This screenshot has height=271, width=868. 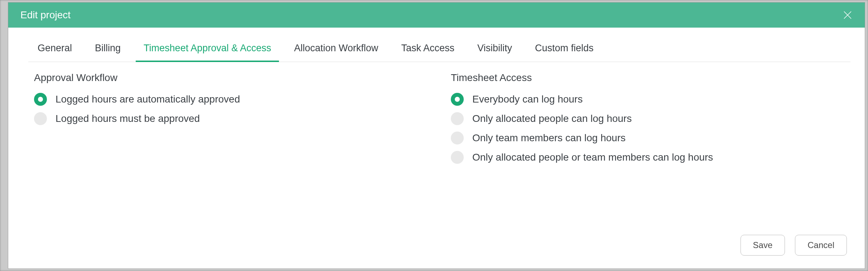 I want to click on tab-allocation-workflow: Allocation Workflow, so click(x=336, y=52).